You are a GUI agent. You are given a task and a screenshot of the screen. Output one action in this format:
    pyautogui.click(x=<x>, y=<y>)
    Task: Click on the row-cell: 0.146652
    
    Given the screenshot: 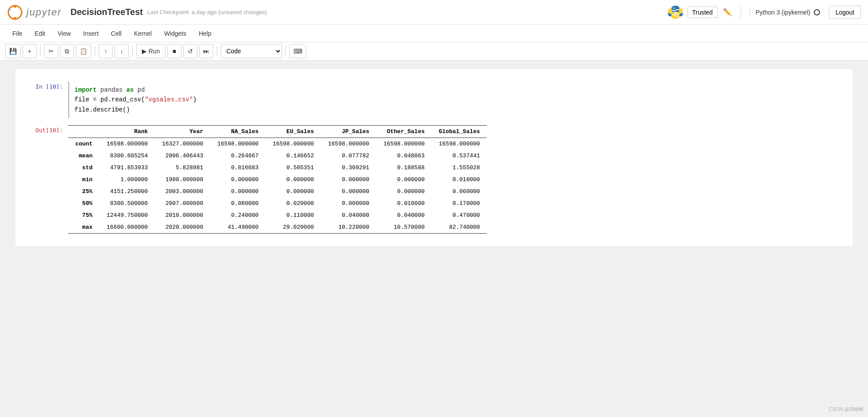 What is the action you would take?
    pyautogui.click(x=293, y=156)
    